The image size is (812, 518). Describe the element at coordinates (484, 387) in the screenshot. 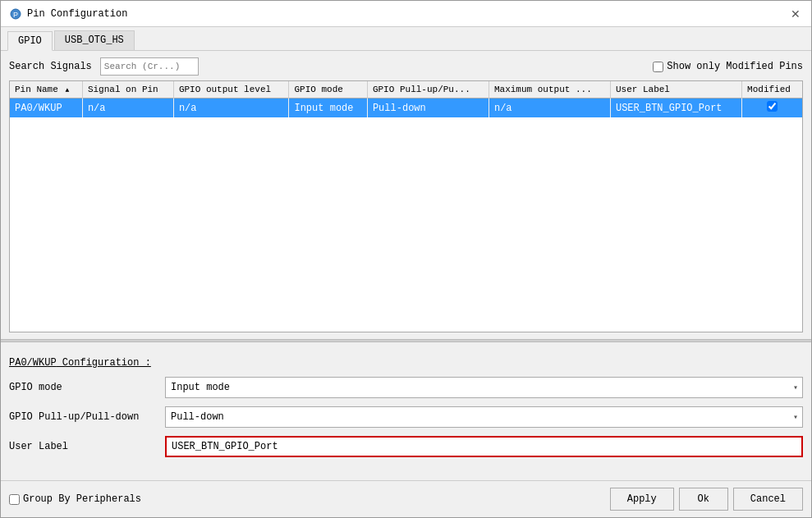

I see `gpio-mode-select: Input modeOutput Push PullOutput Open Dr…` at that location.